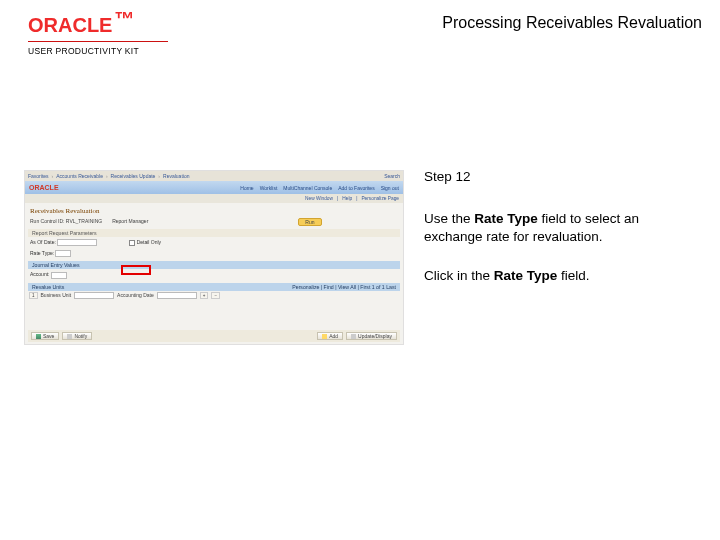 Image resolution: width=720 pixels, height=540 pixels. What do you see at coordinates (124, 20) in the screenshot?
I see `trademark-symbol: ™` at bounding box center [124, 20].